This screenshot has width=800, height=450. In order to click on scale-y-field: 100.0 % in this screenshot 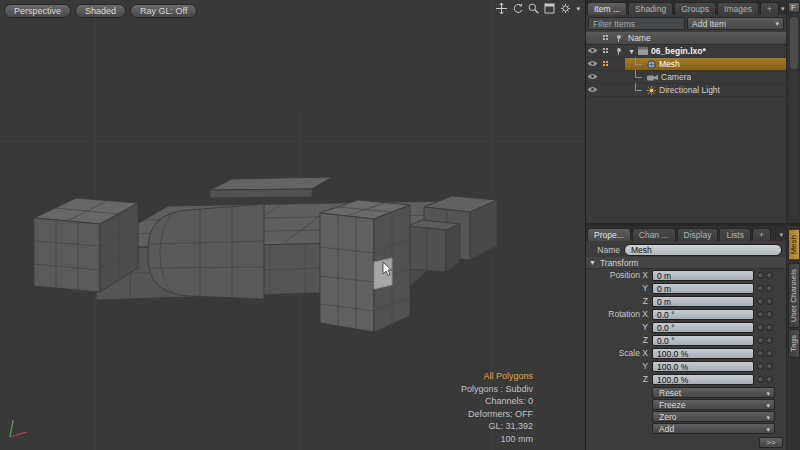, I will do `click(703, 366)`.